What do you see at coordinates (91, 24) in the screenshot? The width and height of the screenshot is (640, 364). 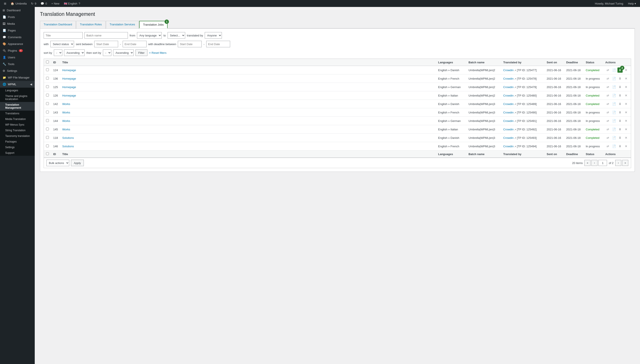 I see `tab-roles: Translation Roles` at bounding box center [91, 24].